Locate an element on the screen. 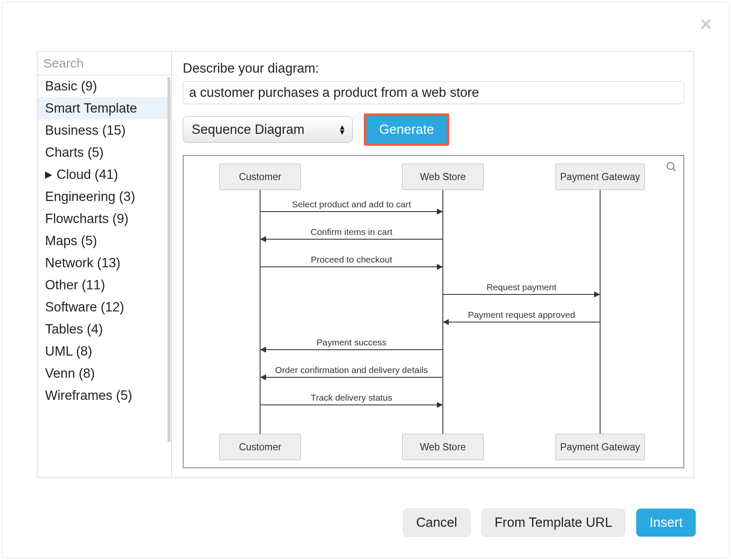  search-row is located at coordinates (105, 63).